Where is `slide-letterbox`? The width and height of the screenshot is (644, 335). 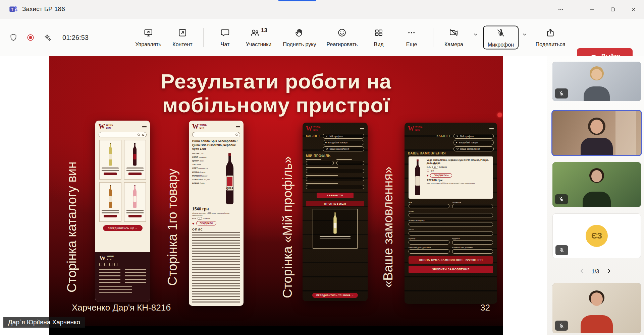
slide-letterbox is located at coordinates (276, 331).